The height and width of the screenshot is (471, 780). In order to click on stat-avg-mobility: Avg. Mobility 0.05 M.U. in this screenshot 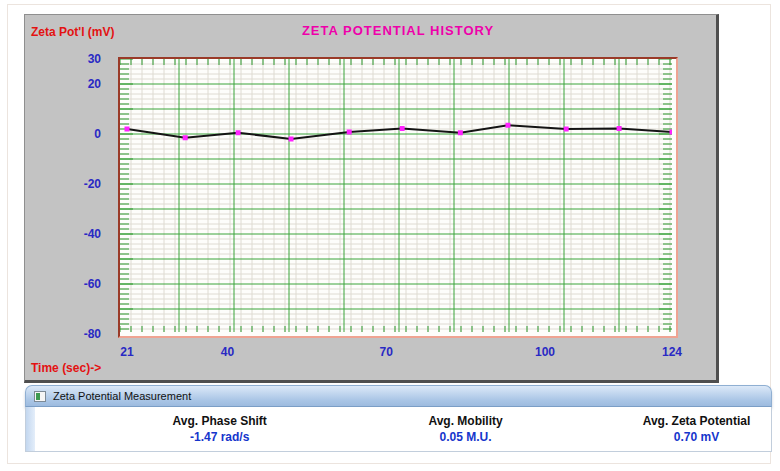, I will do `click(465, 429)`.